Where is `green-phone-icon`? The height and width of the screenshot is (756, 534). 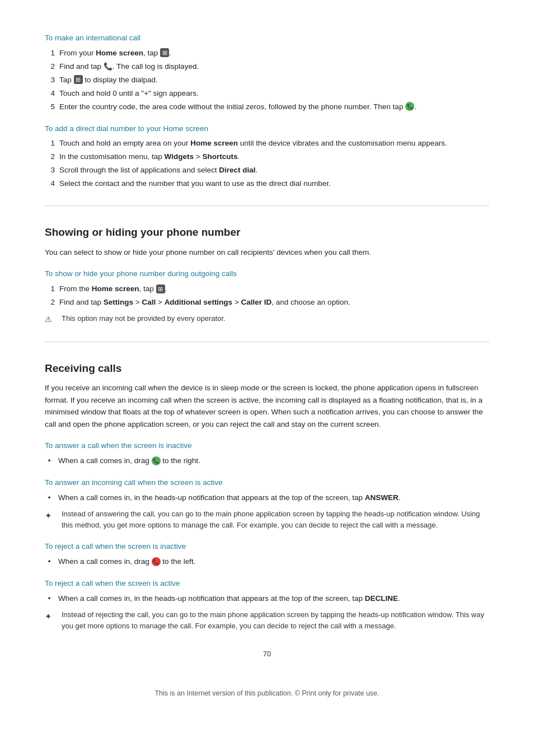
green-phone-icon is located at coordinates (410, 106).